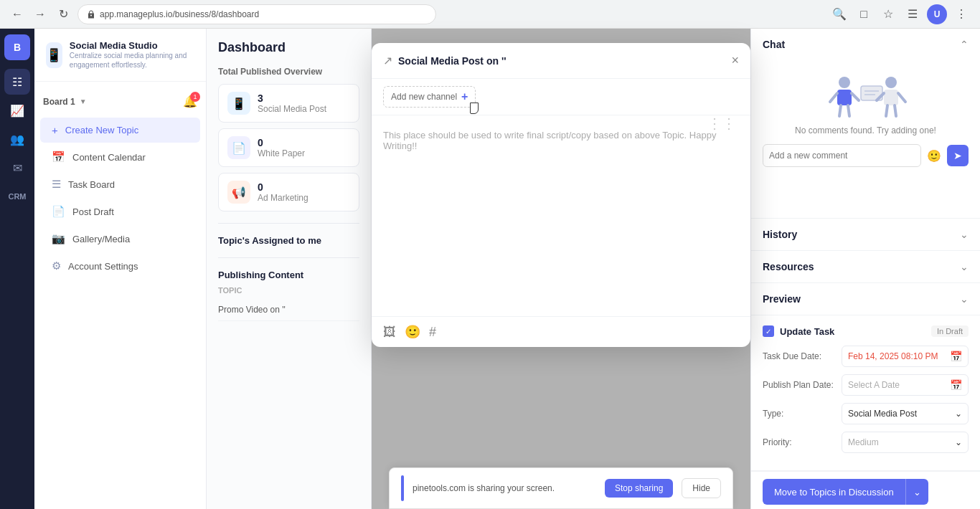 The image size is (980, 509). Describe the element at coordinates (17, 269) in the screenshot. I see `icon-rail: B ☷ 📈 👥 ✉ CRM` at that location.